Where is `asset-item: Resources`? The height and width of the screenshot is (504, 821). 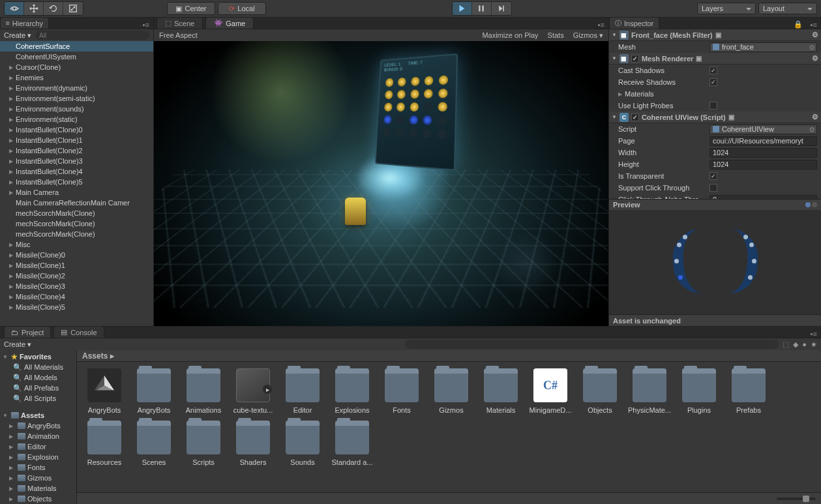 asset-item: Resources is located at coordinates (104, 443).